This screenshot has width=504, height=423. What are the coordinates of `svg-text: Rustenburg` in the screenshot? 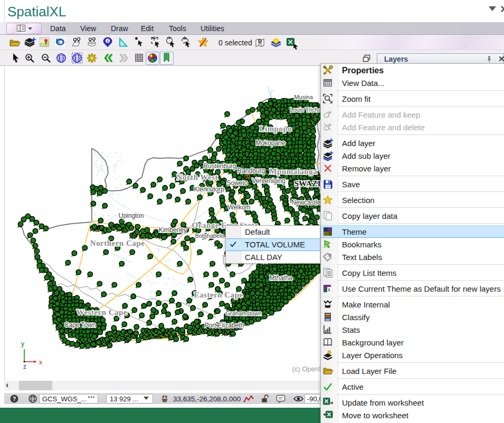 It's located at (220, 166).